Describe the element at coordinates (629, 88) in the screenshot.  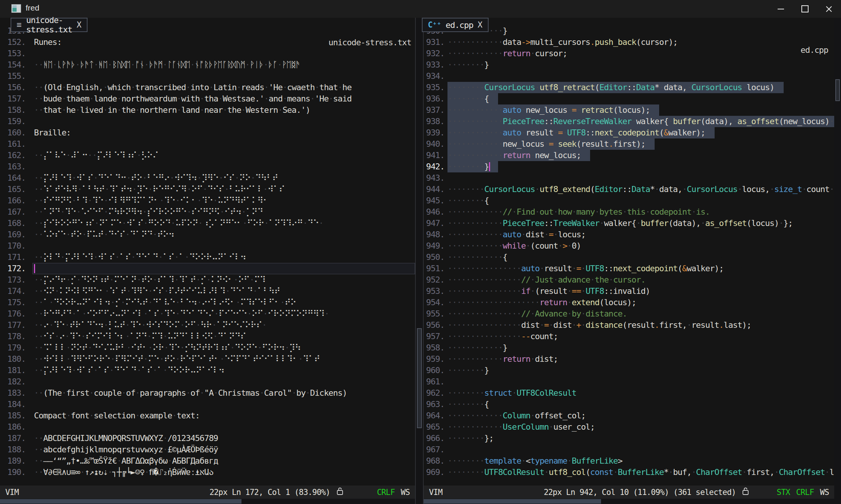
I see `code-line: 935.········CursorLocus·utf8_retract(Edi…` at that location.